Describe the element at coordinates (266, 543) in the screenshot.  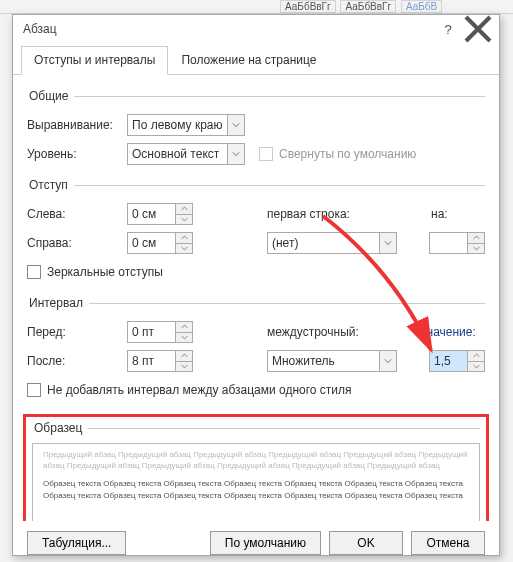
I see `set-default-button: По умолчанию` at that location.